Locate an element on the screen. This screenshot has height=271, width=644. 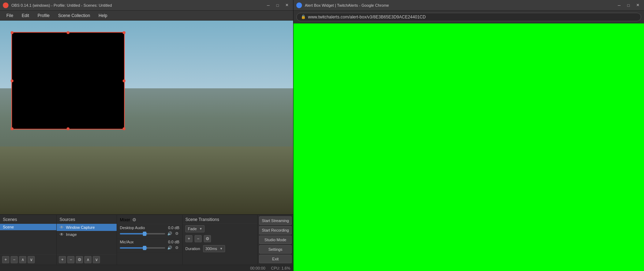
mixer-mic-thumb is located at coordinates (145, 248).